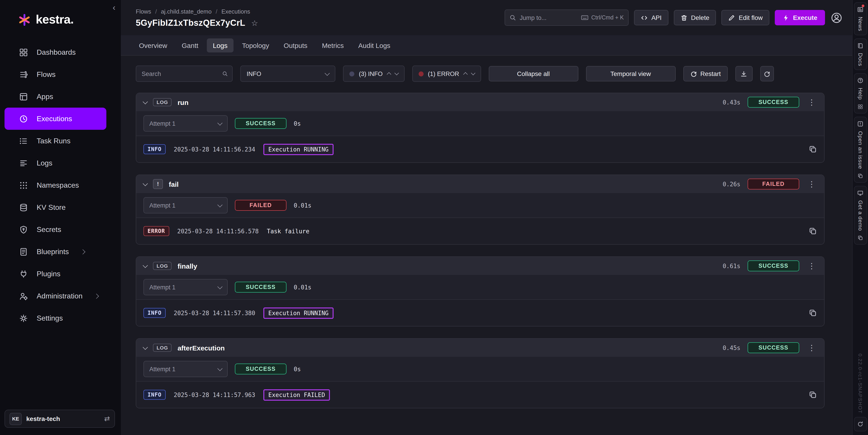  Describe the element at coordinates (24, 207) in the screenshot. I see `kv-store-icon` at that location.